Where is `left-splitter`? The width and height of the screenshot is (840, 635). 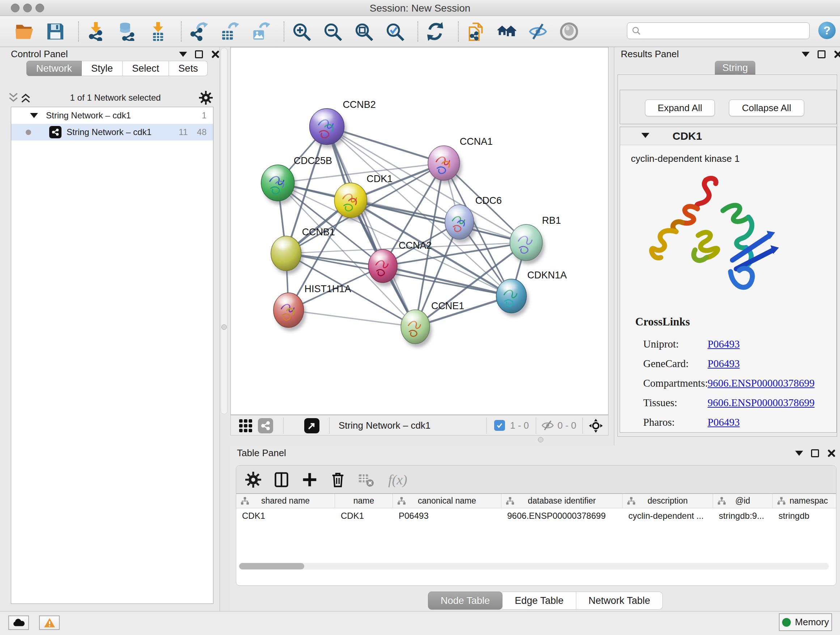 left-splitter is located at coordinates (224, 231).